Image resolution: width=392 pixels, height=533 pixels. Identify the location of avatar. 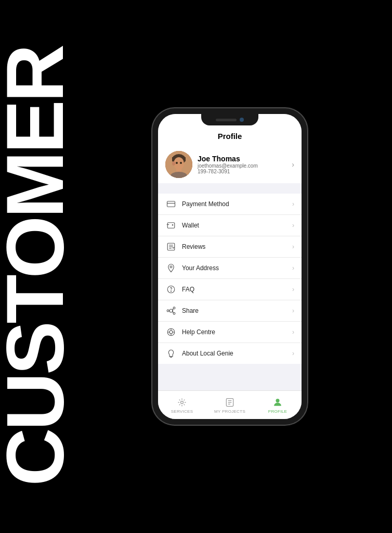
(179, 164).